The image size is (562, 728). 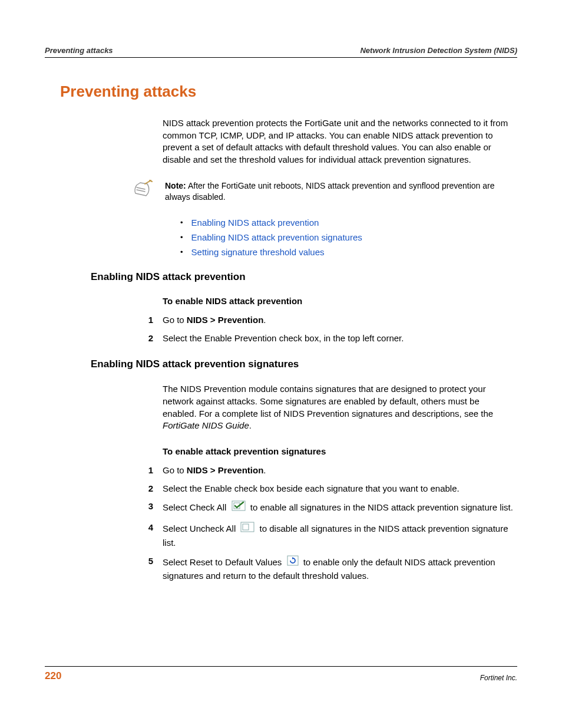 What do you see at coordinates (339, 569) in the screenshot?
I see `step-text: Select Reset to Default Values to enable…` at bounding box center [339, 569].